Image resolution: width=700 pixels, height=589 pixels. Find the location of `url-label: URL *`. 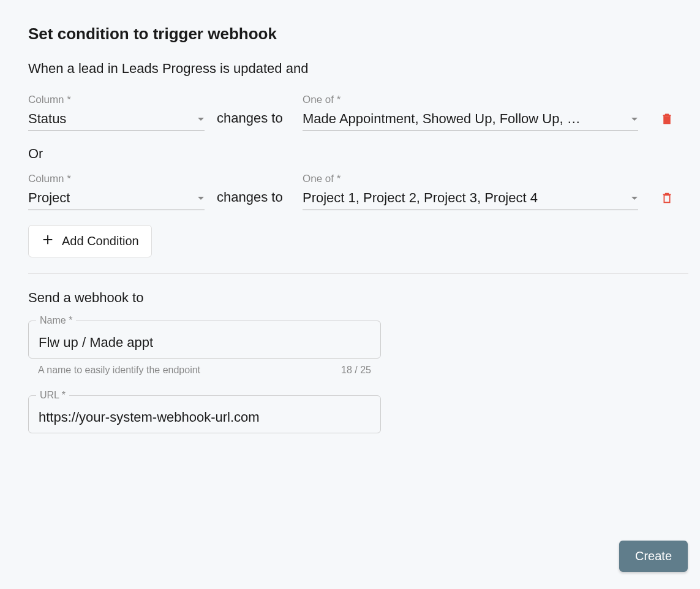

url-label: URL * is located at coordinates (53, 395).